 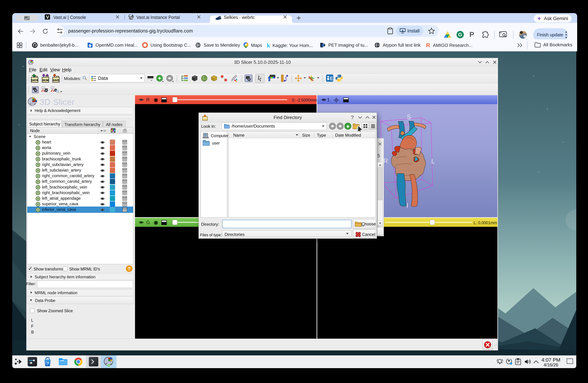 I want to click on svg-text: DCM, so click(x=45, y=80).